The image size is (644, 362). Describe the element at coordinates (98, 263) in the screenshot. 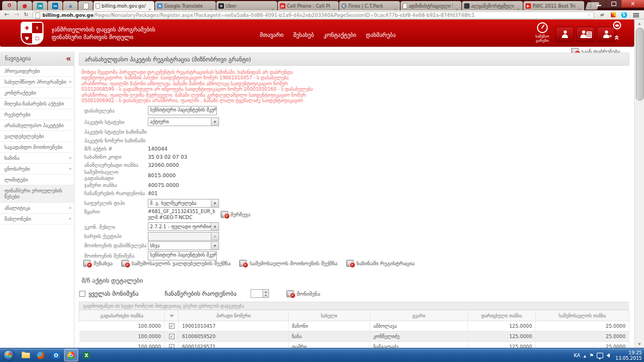

I see `save-button: შენახვა` at that location.